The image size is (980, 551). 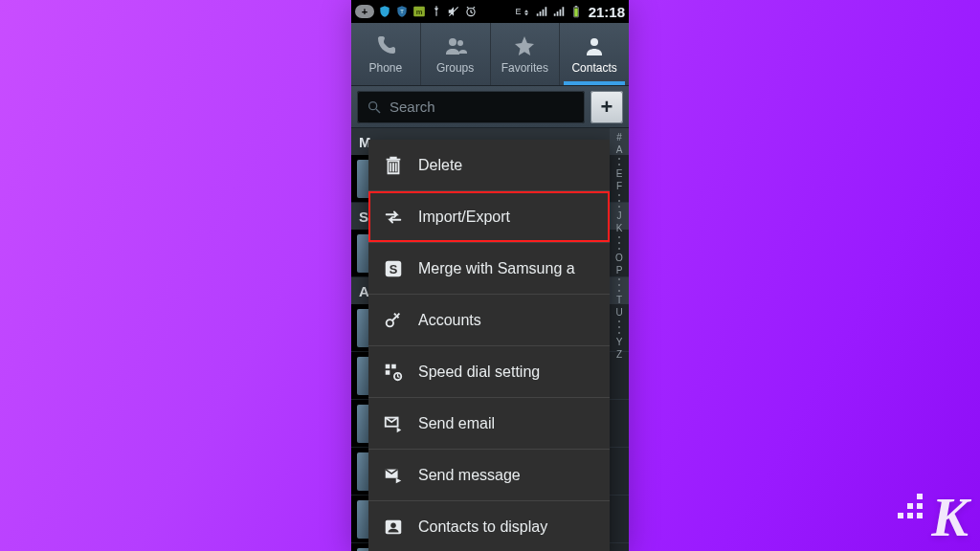 What do you see at coordinates (456, 54) in the screenshot?
I see `tab-groups: Groups` at bounding box center [456, 54].